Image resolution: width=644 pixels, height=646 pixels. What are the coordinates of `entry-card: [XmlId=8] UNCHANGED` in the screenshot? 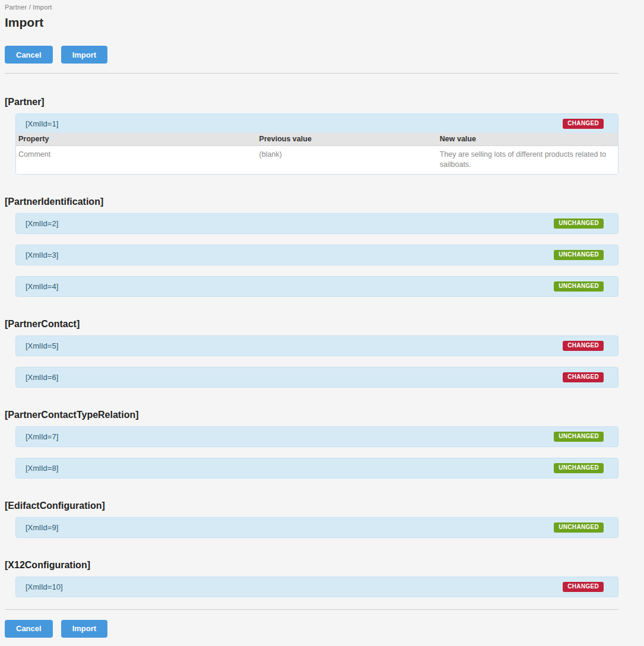 It's located at (317, 468).